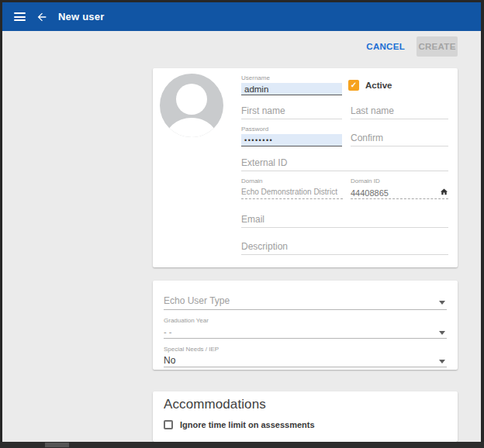 Image resolution: width=484 pixels, height=448 pixels. Describe the element at coordinates (399, 188) in the screenshot. I see `domain-id-field: Domain ID 44408865` at that location.